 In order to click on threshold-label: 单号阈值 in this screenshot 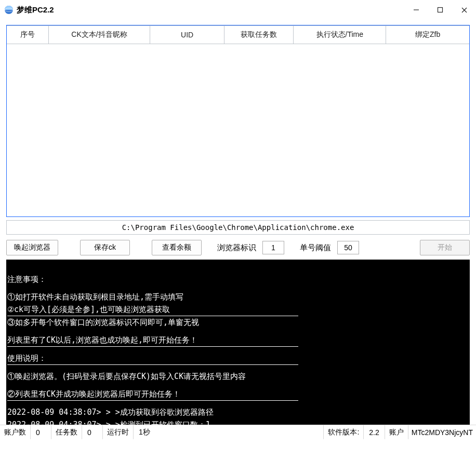, I will do `click(315, 248)`.